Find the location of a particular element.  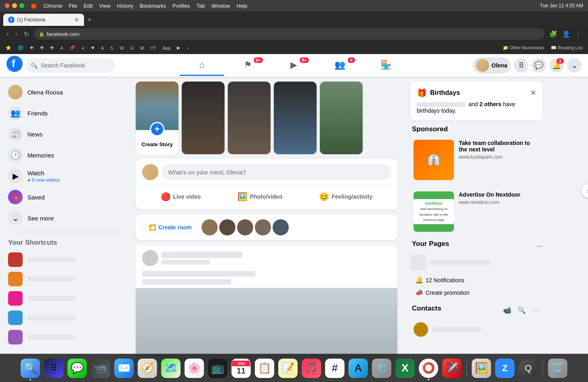

bookmark-yt: YT is located at coordinates (153, 48).